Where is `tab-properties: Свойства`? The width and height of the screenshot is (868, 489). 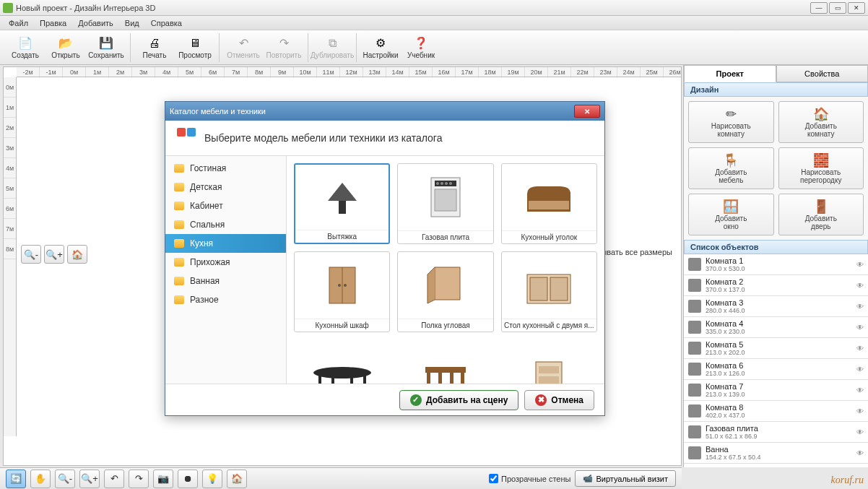 tab-properties: Свойства is located at coordinates (823, 74).